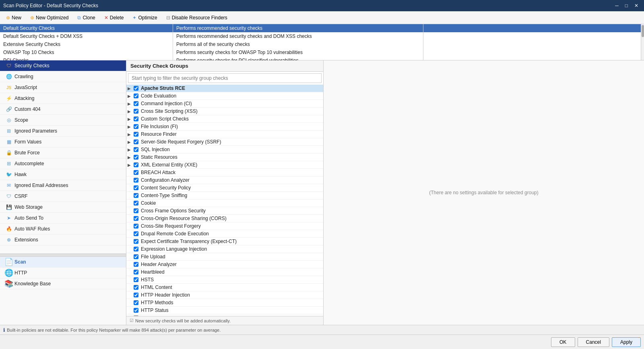 The width and height of the screenshot is (644, 349). What do you see at coordinates (225, 142) in the screenshot?
I see `check-item-ssrf: ▶ Server-Side Request Forgery (SSRF)` at bounding box center [225, 142].